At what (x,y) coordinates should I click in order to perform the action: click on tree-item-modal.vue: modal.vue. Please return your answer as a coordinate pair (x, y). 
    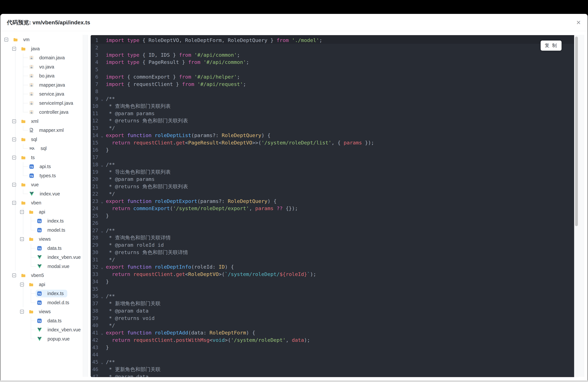
    Looking at the image, I should click on (43, 266).